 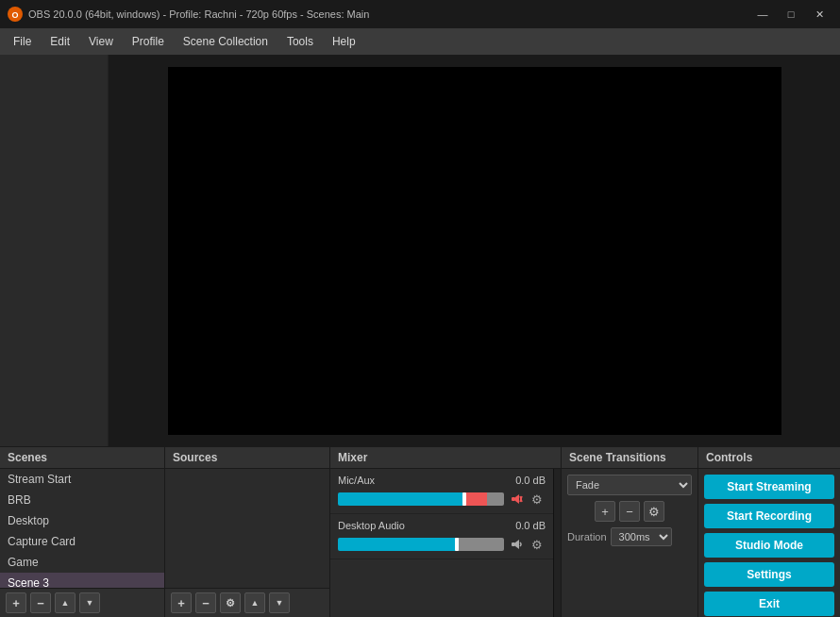 I want to click on menu-file: File, so click(x=23, y=42).